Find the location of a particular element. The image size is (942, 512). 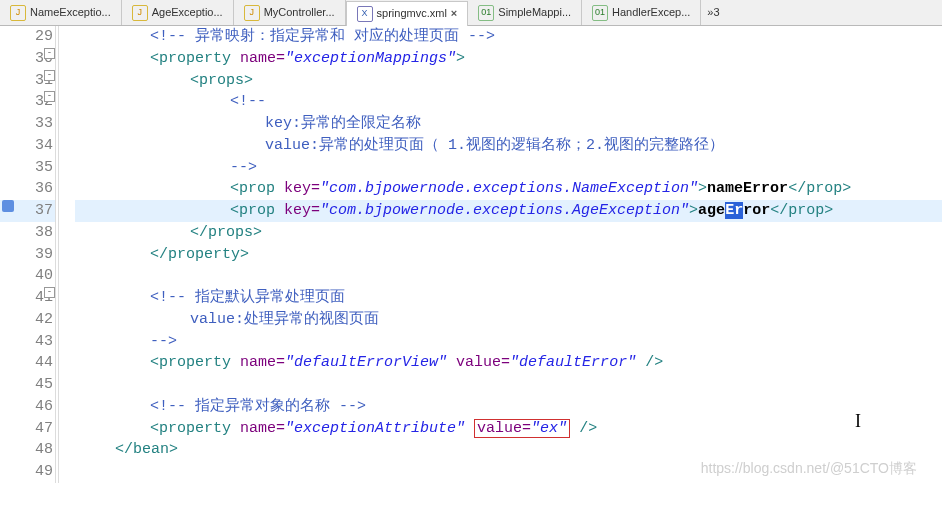

tab-label: NameExceptio... is located at coordinates (70, 13).